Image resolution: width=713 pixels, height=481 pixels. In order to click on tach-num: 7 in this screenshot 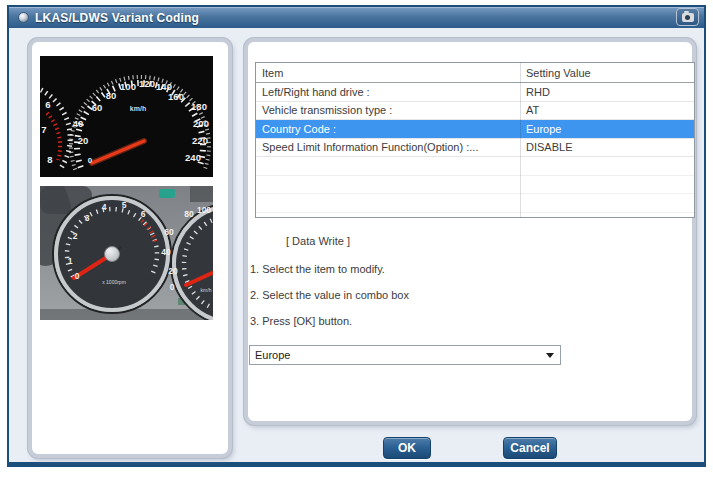, I will do `click(44, 130)`.